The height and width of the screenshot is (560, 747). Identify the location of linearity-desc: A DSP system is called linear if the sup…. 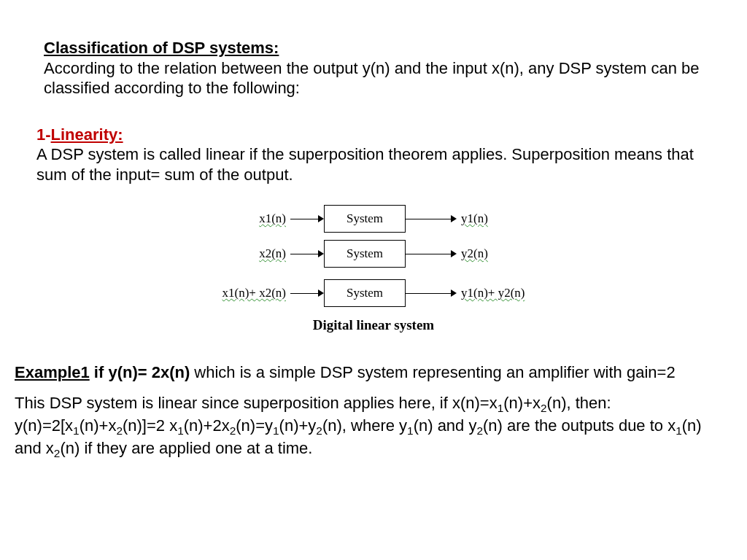
(365, 165).